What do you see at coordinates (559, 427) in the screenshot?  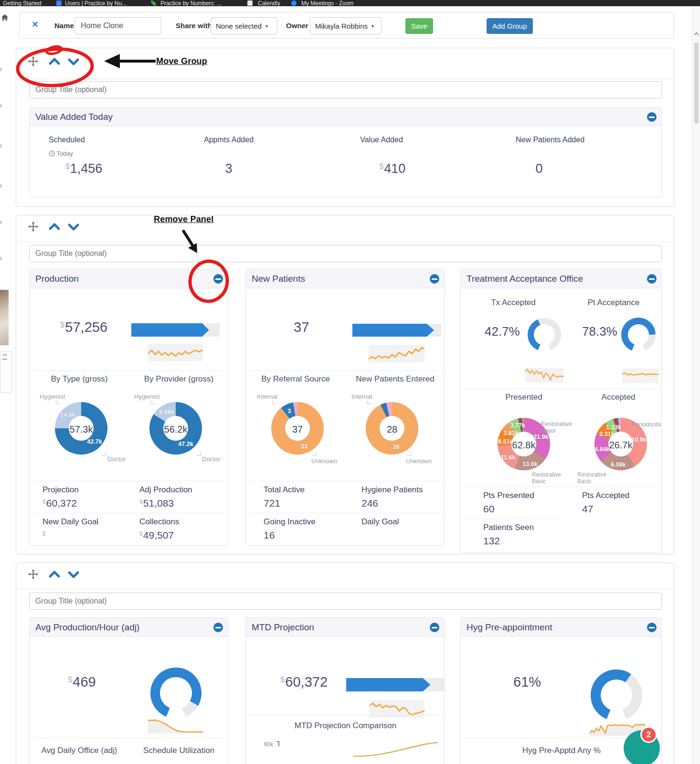 I see `donut-callout: Restorative Major` at bounding box center [559, 427].